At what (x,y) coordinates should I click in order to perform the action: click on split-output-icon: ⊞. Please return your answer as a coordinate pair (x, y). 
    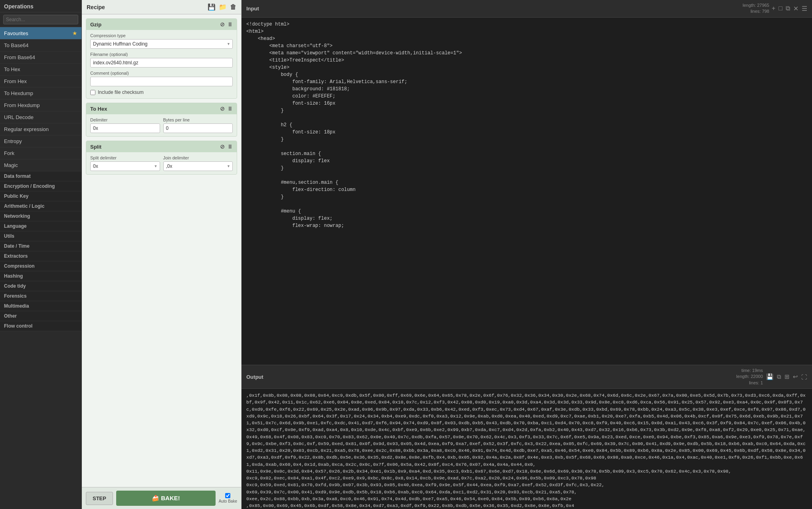
    Looking at the image, I should click on (787, 377).